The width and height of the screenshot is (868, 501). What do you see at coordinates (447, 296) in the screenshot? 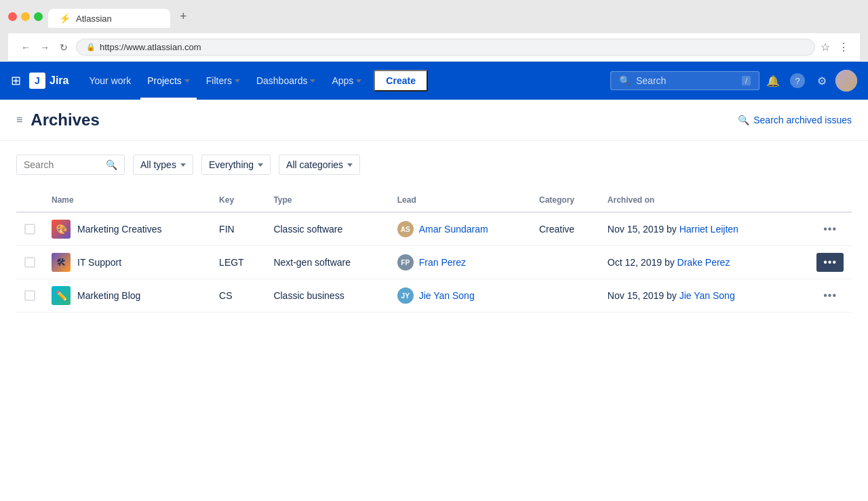
I see `lead-name-link: Jie Yan Song` at bounding box center [447, 296].